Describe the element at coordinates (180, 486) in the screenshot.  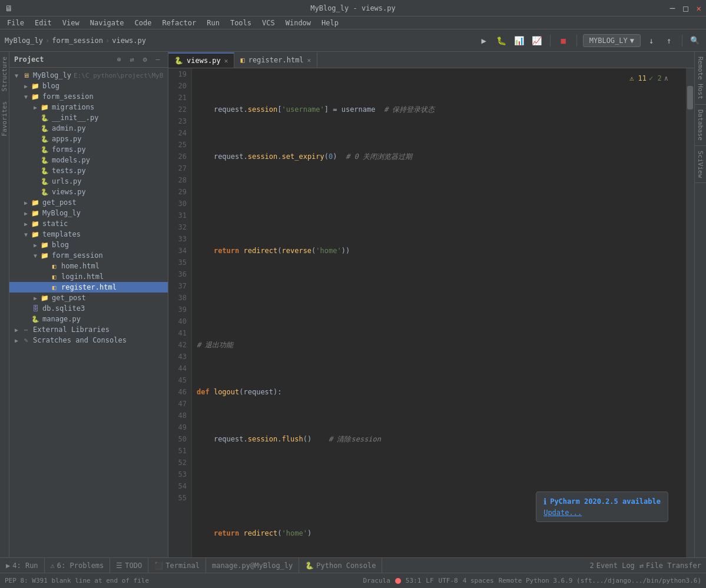
I see `line-num-54: 54` at that location.